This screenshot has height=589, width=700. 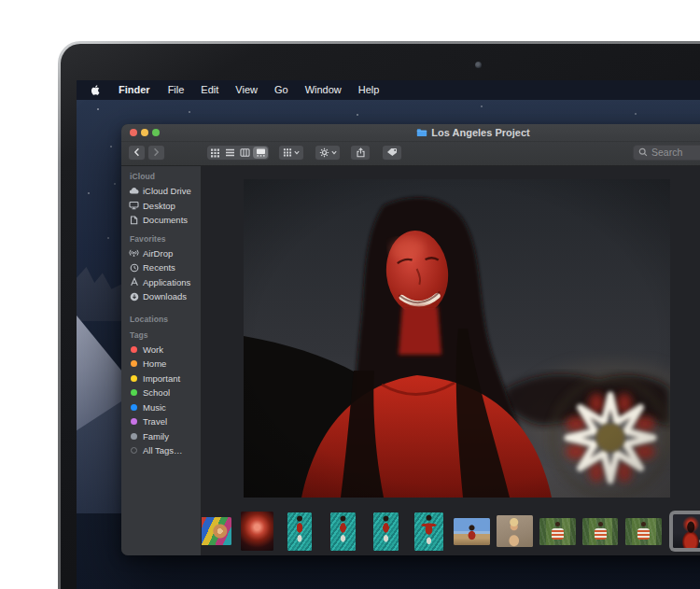 What do you see at coordinates (156, 437) in the screenshot?
I see `tag-label: Family` at bounding box center [156, 437].